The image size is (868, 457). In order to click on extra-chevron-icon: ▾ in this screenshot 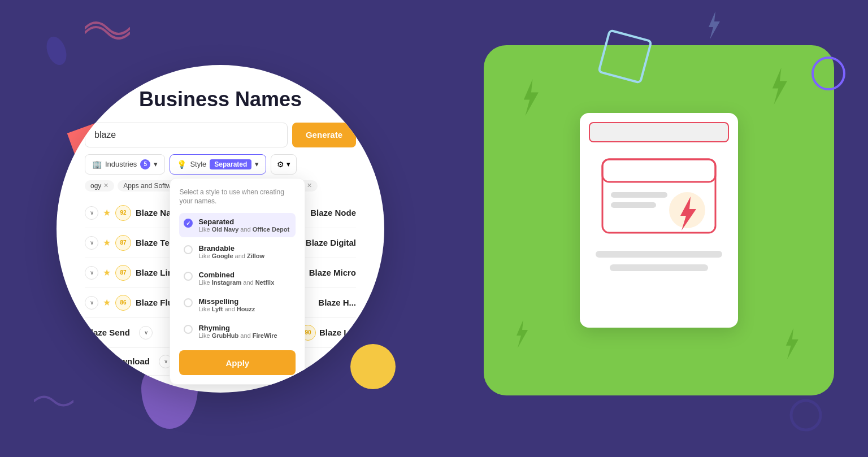, I will do `click(288, 164)`.